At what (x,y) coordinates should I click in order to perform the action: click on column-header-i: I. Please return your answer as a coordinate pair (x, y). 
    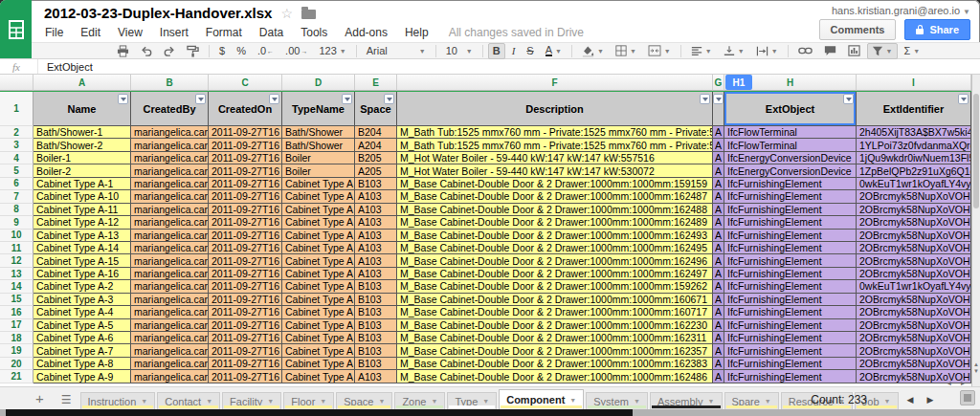
    Looking at the image, I should click on (914, 82).